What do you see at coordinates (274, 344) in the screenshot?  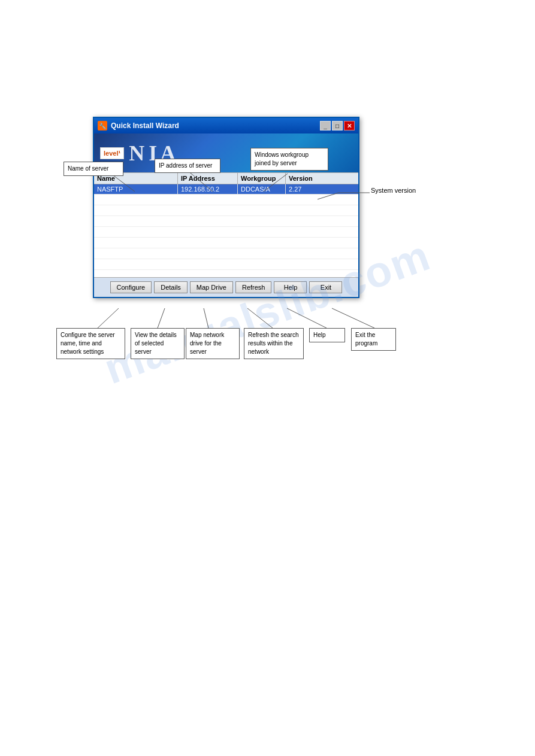 I see `annotation-refresh: Refresh the search results within the ne…` at bounding box center [274, 344].